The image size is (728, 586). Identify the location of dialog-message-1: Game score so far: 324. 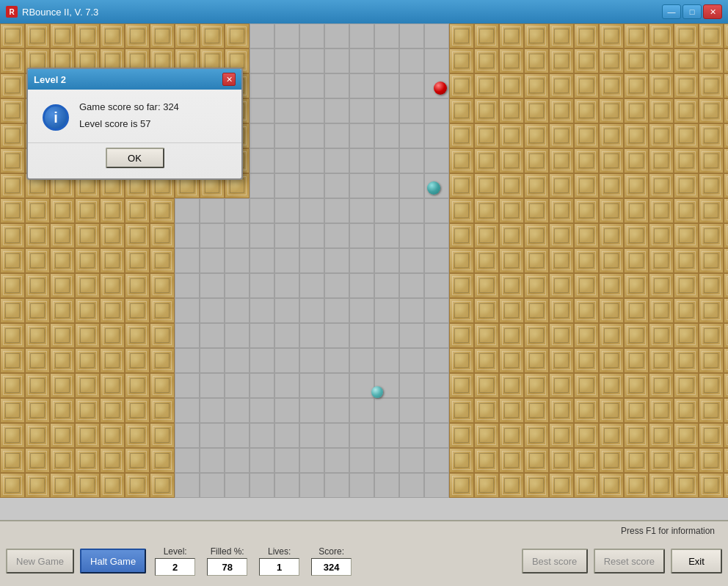
(129, 107).